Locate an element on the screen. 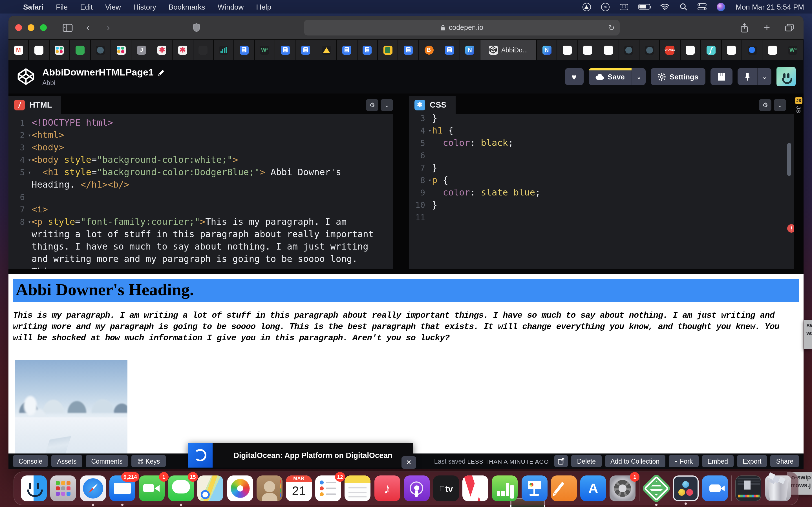 The image size is (812, 507). dock-icon-contacts is located at coordinates (270, 488).